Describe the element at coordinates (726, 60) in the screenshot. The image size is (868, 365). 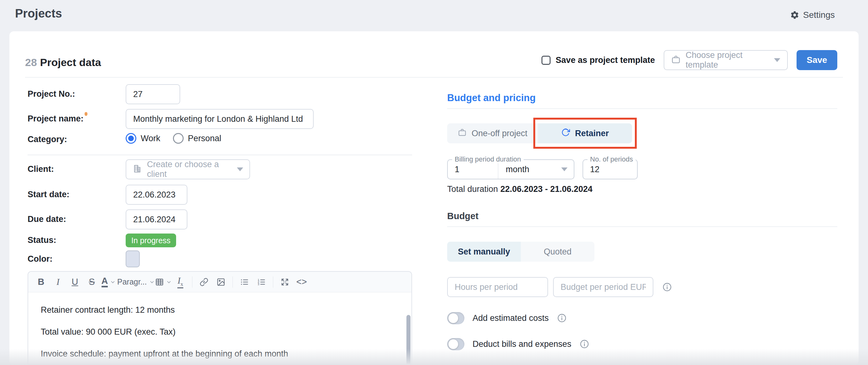
I see `choose-template-dropdown: Choose project template` at that location.